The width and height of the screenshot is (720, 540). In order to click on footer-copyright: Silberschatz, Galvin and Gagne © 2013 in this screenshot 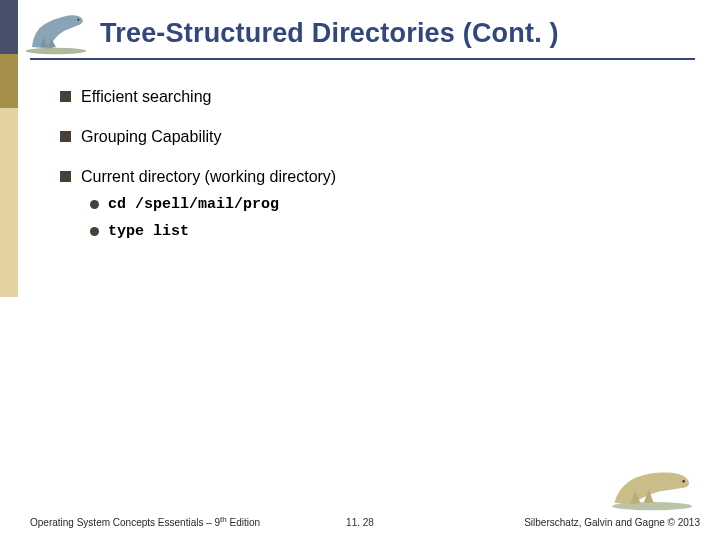, I will do `click(612, 522)`.